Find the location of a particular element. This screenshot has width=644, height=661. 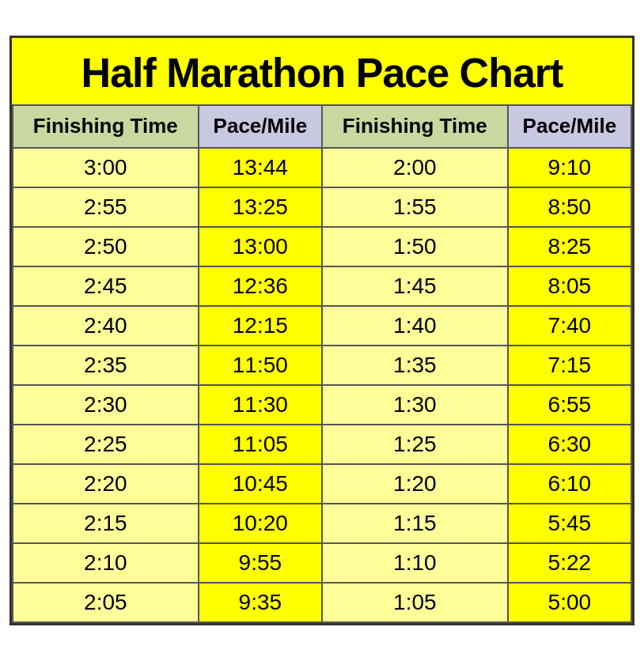

pace-mile-right: 6:55 is located at coordinates (570, 405).